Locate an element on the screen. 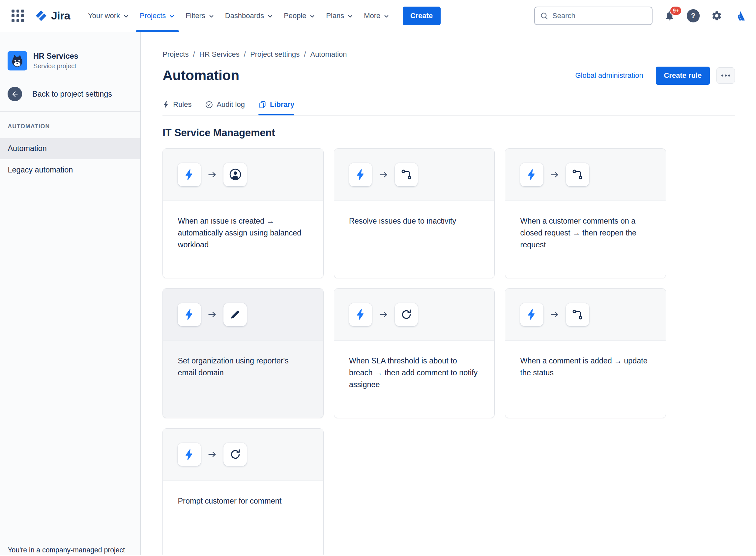 Image resolution: width=756 pixels, height=556 pixels. tab-library: Library is located at coordinates (276, 108).